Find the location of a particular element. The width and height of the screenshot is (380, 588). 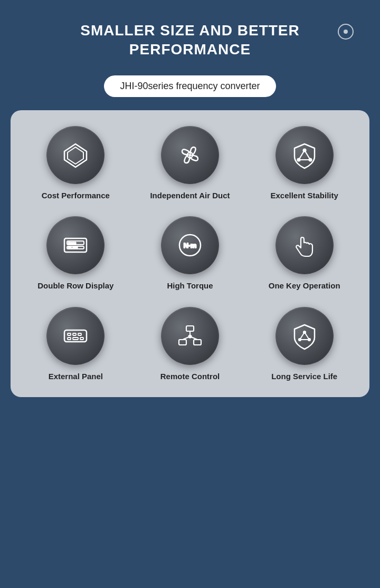

independent-air-duct-icon-circle is located at coordinates (190, 155).